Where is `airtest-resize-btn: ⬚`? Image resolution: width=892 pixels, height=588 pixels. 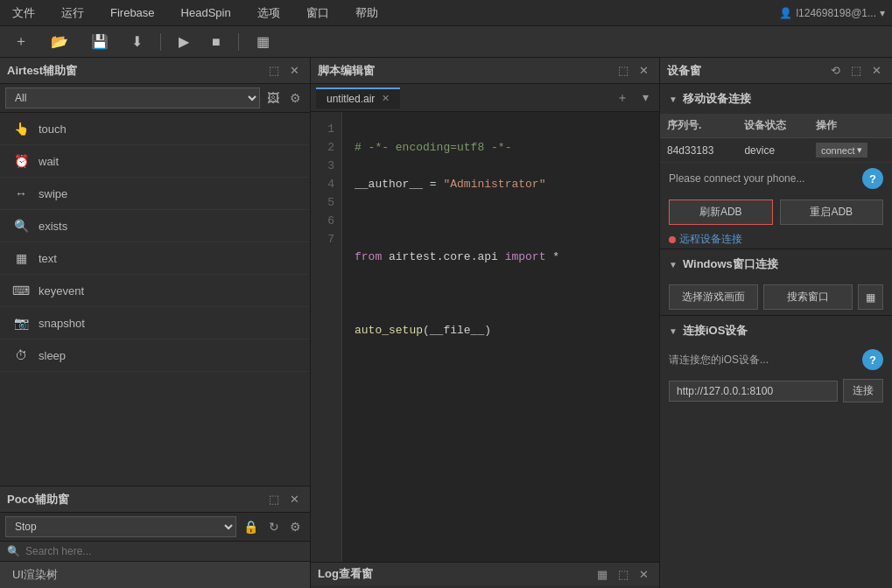
airtest-resize-btn: ⬚ is located at coordinates (274, 70).